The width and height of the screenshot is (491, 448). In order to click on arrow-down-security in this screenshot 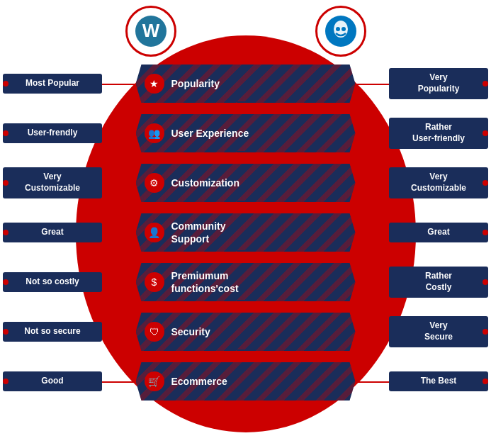, I will do `click(246, 354)`.